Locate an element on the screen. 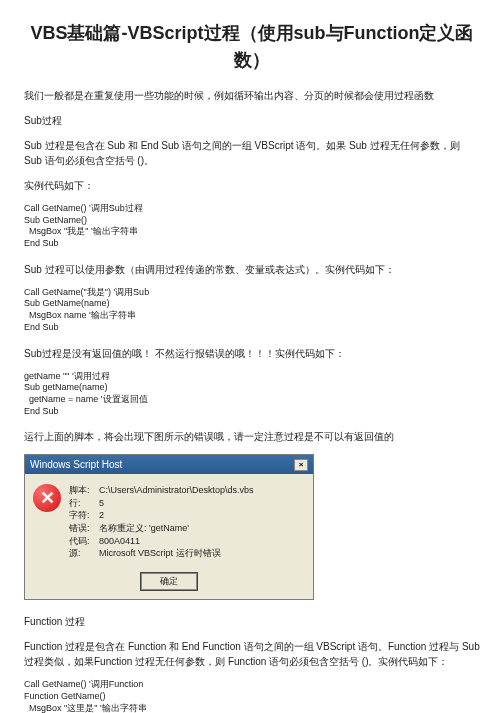 The width and height of the screenshot is (504, 713). code-block-1: Call GetName() '调用Sub过程 Sub GetName() Ms… is located at coordinates (252, 226).